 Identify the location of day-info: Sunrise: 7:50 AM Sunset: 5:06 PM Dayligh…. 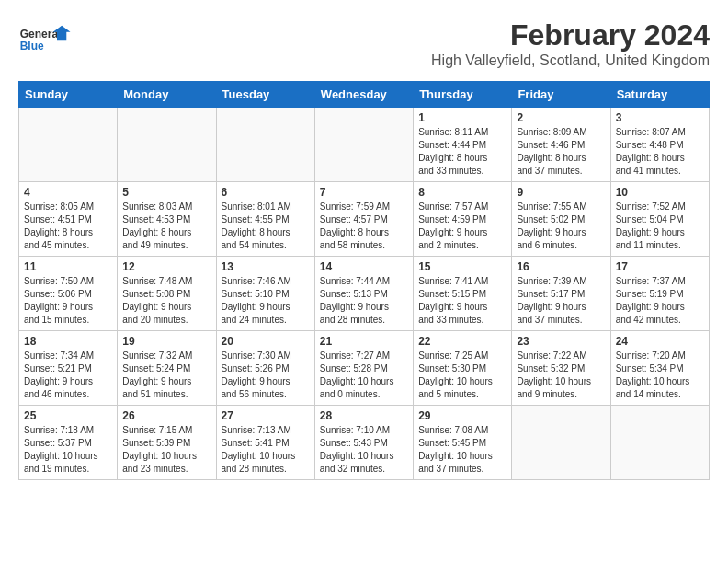
(68, 301).